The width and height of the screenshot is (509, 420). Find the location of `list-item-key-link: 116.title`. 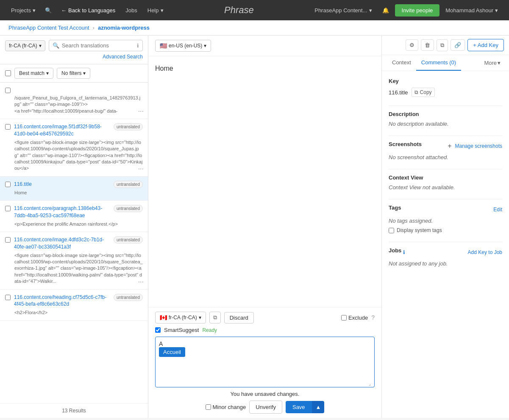

list-item-key-link: 116.title is located at coordinates (23, 184).